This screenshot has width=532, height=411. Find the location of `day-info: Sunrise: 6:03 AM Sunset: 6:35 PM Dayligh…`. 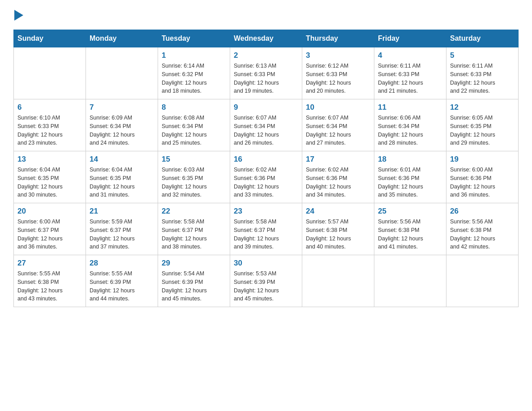

day-info: Sunrise: 6:03 AM Sunset: 6:35 PM Dayligh… is located at coordinates (194, 183).